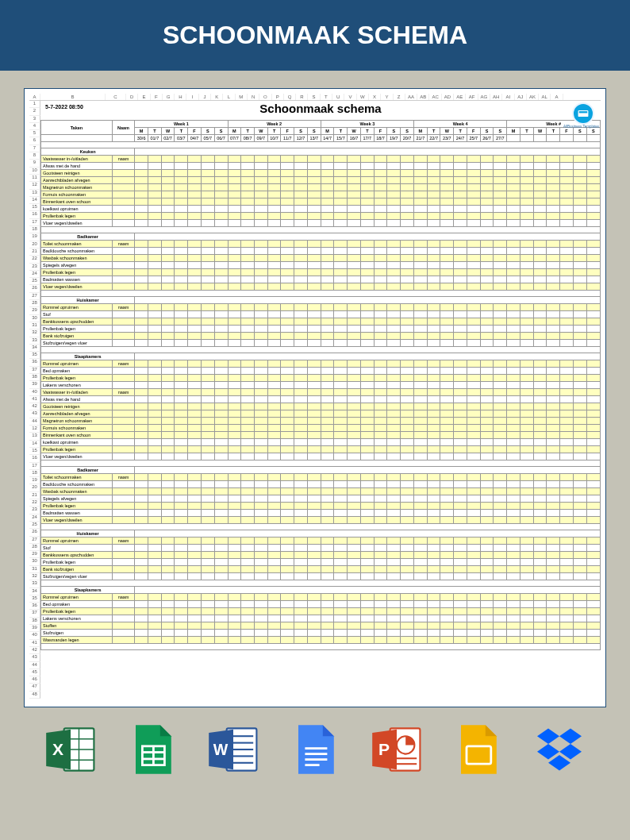 Image resolution: width=630 pixels, height=840 pixels. What do you see at coordinates (583, 114) in the screenshot?
I see `allbusiness-logo-icon` at bounding box center [583, 114].